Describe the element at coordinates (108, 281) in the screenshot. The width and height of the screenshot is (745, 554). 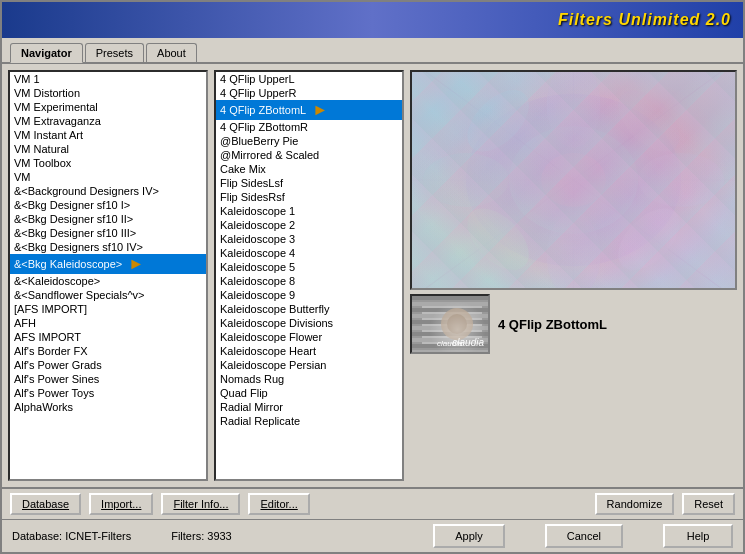
I see `list-item: &<Kaleidoscope>` at that location.